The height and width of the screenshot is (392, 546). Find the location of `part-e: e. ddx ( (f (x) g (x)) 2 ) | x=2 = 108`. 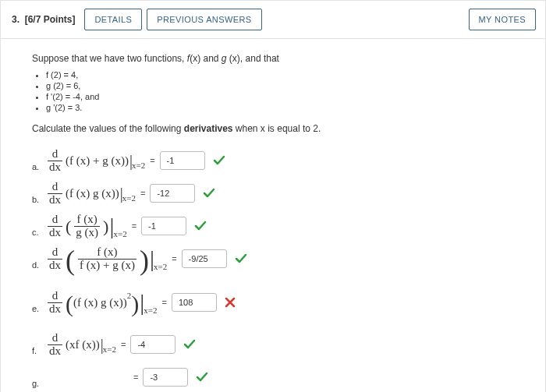

part-e: e. ddx ( (f (x) g (x)) 2 ) | x=2 = 108 is located at coordinates (273, 302).